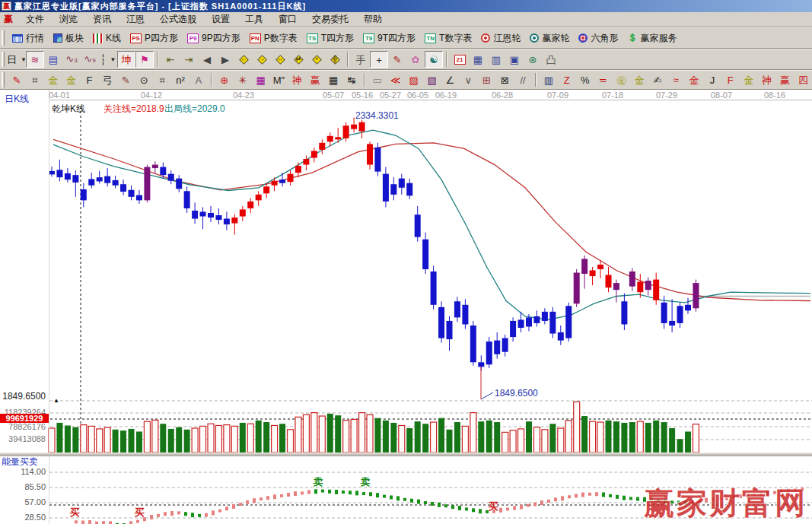 This screenshot has width=812, height=524. Describe the element at coordinates (533, 59) in the screenshot. I see `tool-online-update: ⊛` at that location.